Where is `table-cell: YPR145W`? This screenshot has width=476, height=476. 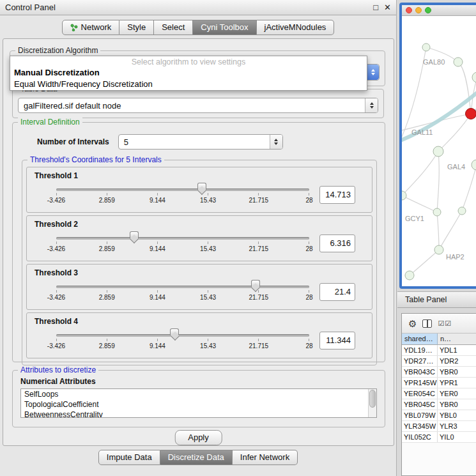 table-cell: YPR145W is located at coordinates (420, 383).